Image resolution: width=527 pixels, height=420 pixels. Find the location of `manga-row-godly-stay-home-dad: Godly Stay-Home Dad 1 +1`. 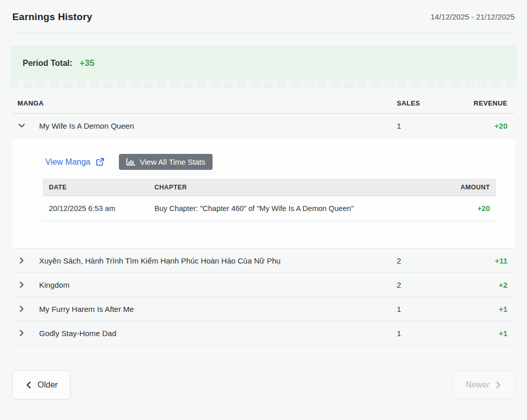

manga-row-godly-stay-home-dad: Godly Stay-Home Dad 1 +1 is located at coordinates (264, 334).